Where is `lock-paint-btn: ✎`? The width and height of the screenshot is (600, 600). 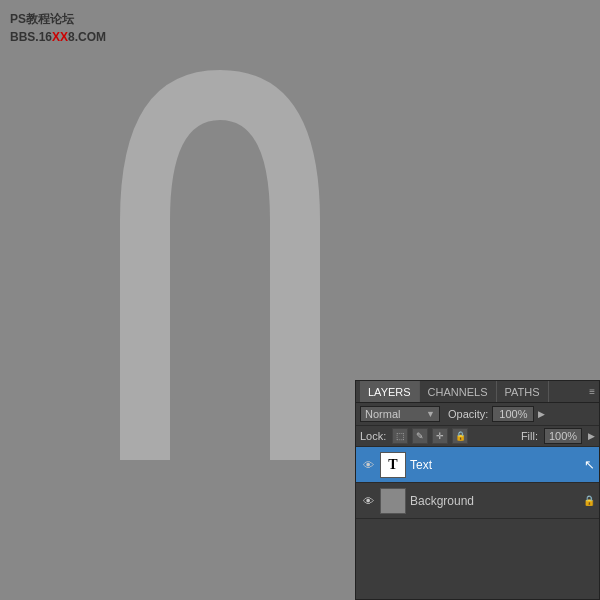
lock-paint-btn: ✎ is located at coordinates (420, 436).